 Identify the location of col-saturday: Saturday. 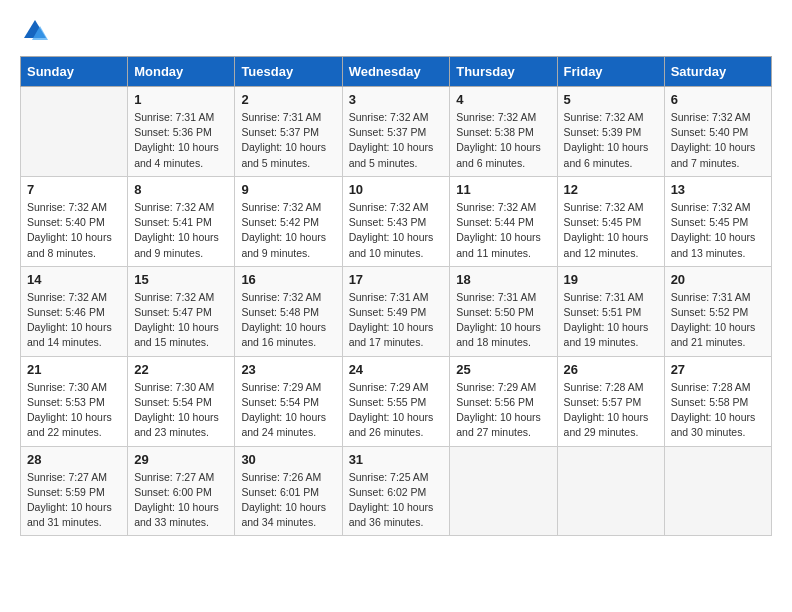
(718, 72).